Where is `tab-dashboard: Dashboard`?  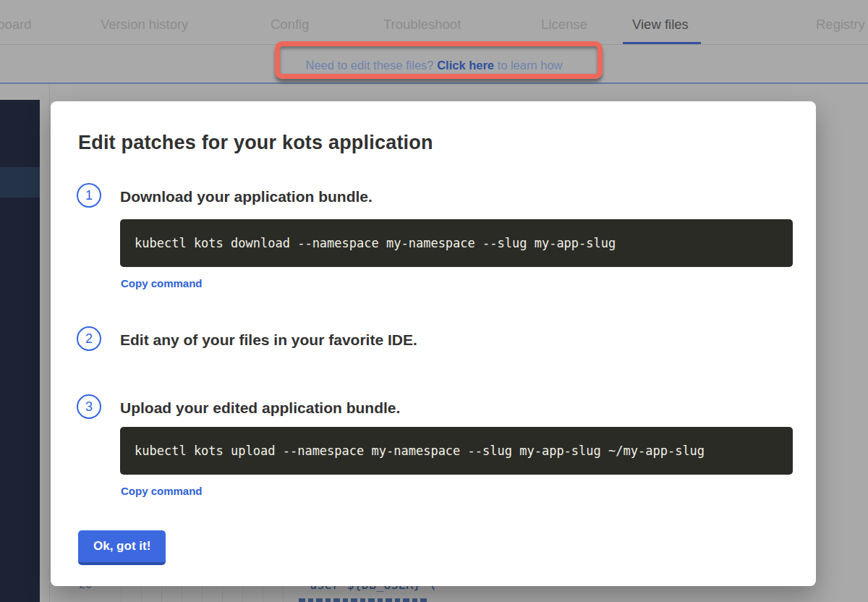 tab-dashboard: Dashboard is located at coordinates (16, 25).